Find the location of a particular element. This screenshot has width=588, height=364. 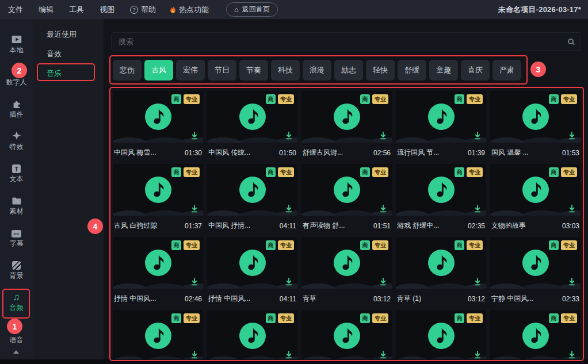

rail-item-material: 素材 is located at coordinates (16, 202).